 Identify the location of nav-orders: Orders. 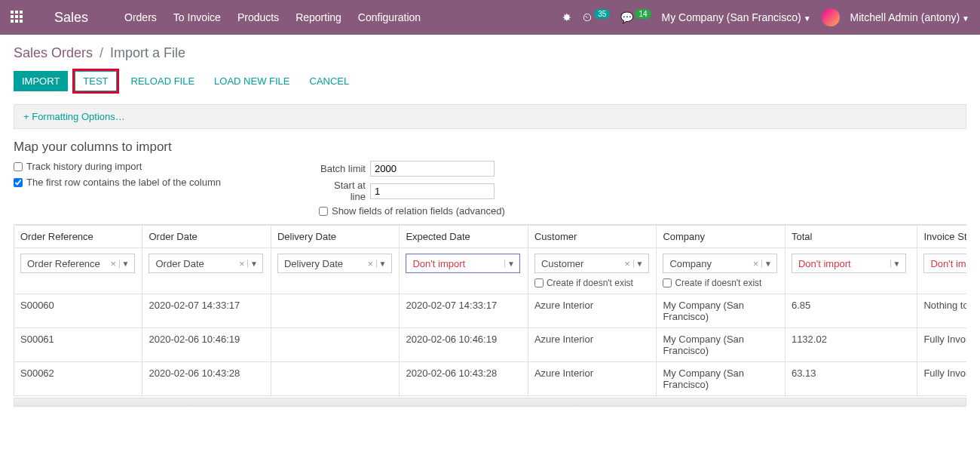
(140, 17).